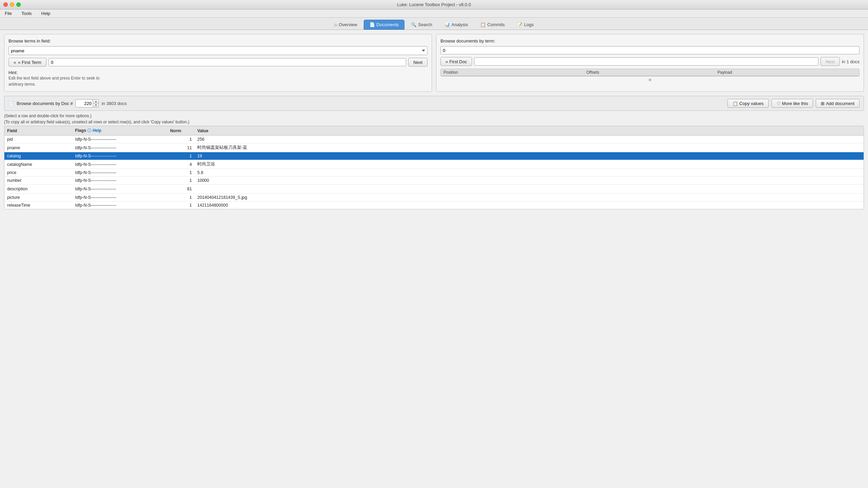 The width and height of the screenshot is (868, 488). Describe the element at coordinates (434, 198) in the screenshot. I see `table-row: picture Idfp-N-S------------------ 1 201…` at that location.